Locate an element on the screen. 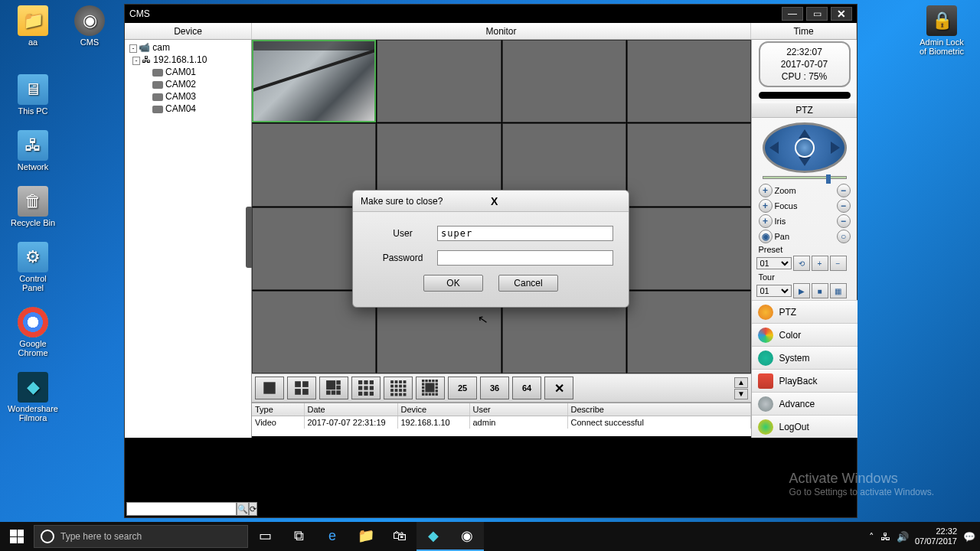 This screenshot has width=980, height=551. tree-search-button: 🔍 is located at coordinates (243, 509).